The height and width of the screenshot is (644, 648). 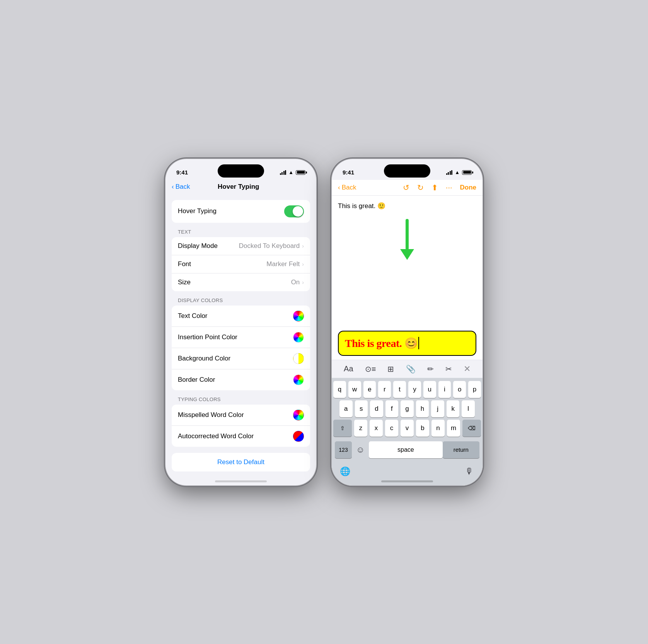 What do you see at coordinates (343, 450) in the screenshot?
I see `key-numbers: 123` at bounding box center [343, 450].